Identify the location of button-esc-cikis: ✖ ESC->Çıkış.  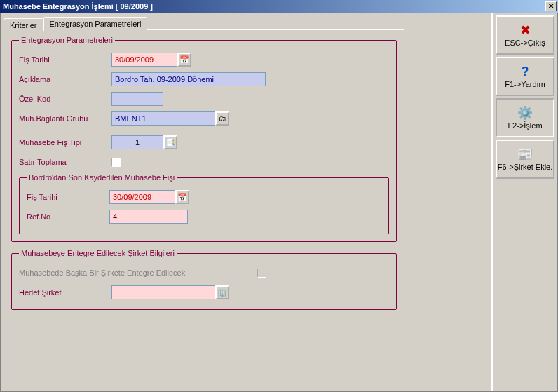
(525, 35).